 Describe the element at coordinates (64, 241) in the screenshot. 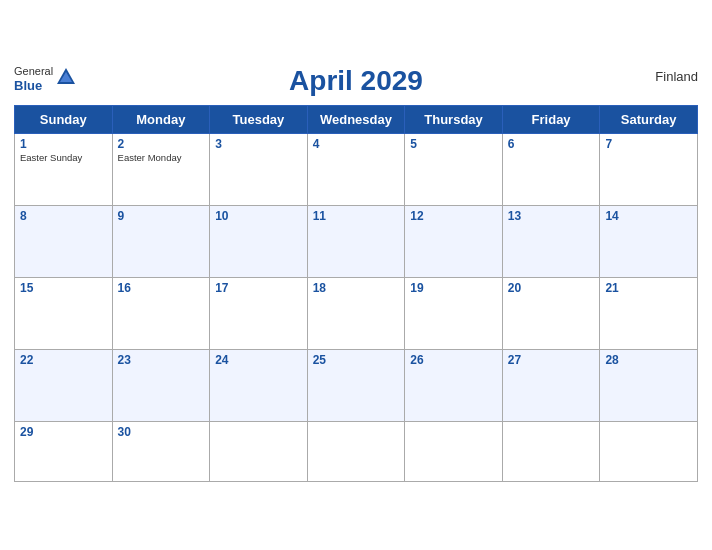

I see `calendar-day-cell: 8` at that location.